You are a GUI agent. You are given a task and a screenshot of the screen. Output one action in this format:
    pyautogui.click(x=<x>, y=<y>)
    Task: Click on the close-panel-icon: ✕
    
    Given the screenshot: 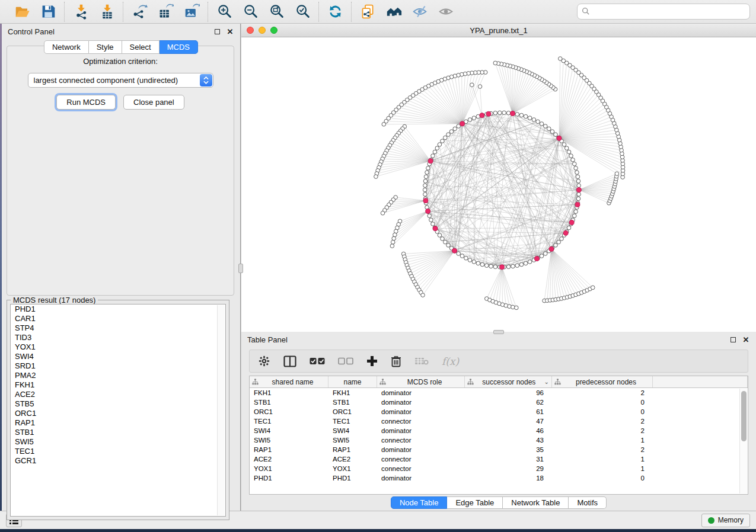 What is the action you would take?
    pyautogui.click(x=230, y=31)
    